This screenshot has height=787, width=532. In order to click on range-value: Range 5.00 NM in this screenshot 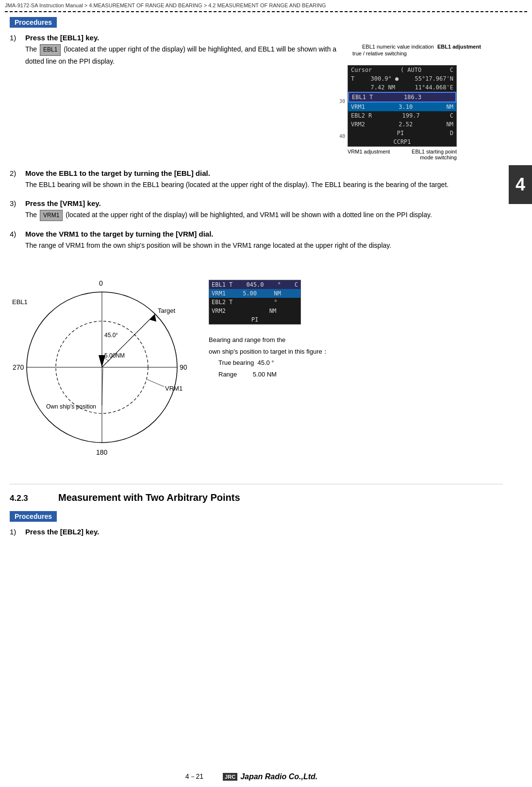, I will do `click(274, 374)`.